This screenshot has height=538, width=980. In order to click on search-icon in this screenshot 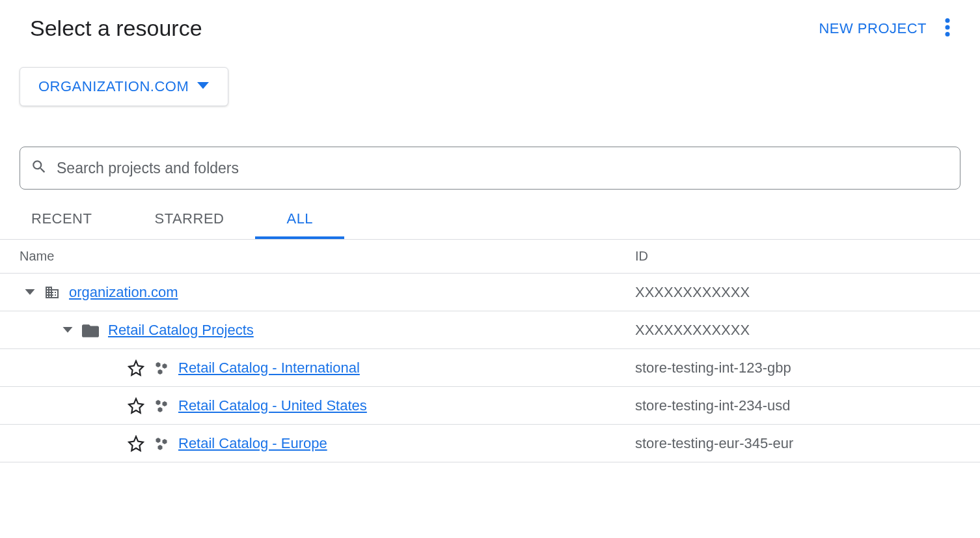, I will do `click(39, 168)`.